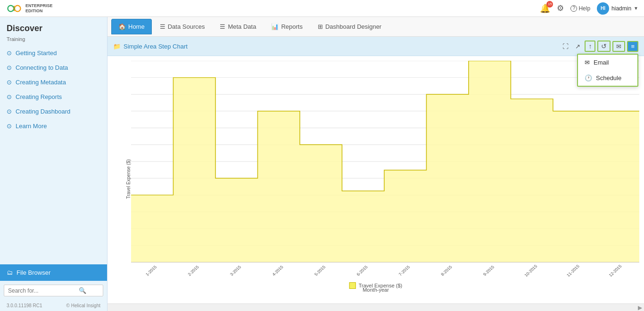 The height and width of the screenshot is (311, 644). I want to click on logo-wrap: ENTERPRISE EDITION, so click(29, 8).